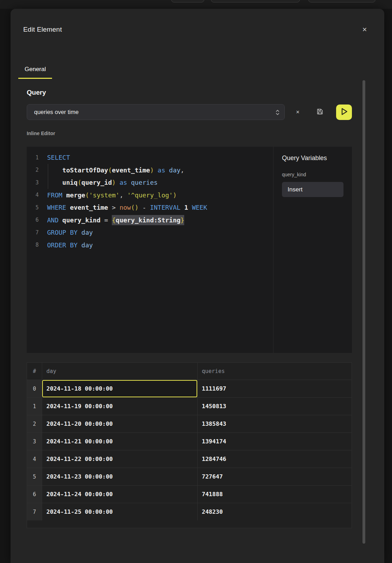 The height and width of the screenshot is (563, 392). Describe the element at coordinates (127, 208) in the screenshot. I see `code-text: WHERE event_time > now() - INTERVAL 1 WE…` at that location.